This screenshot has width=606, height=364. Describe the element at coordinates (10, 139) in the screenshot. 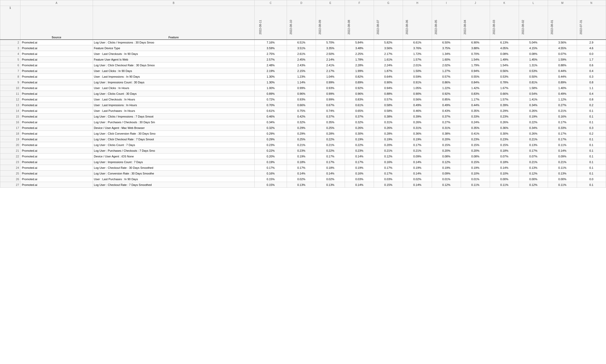

I see `row-number: 19` at that location.